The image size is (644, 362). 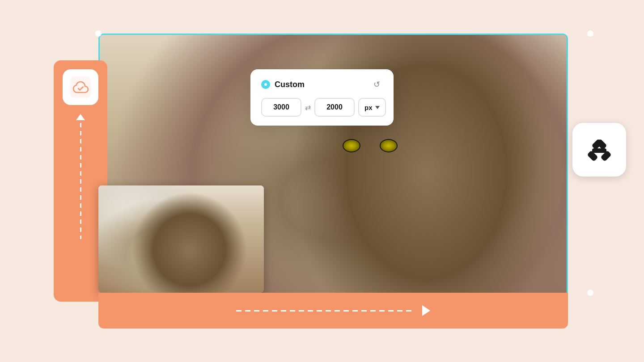 What do you see at coordinates (283, 85) in the screenshot?
I see `popup-title-row: Custom` at bounding box center [283, 85].